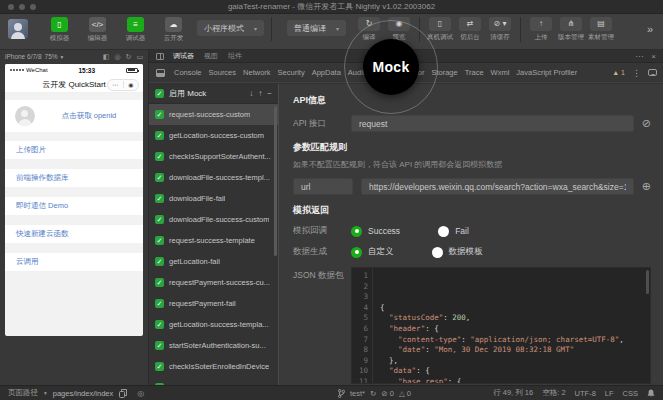  Describe the element at coordinates (316, 28) in the screenshot. I see `compile-mode-select: 普通编译 ▾` at that location.